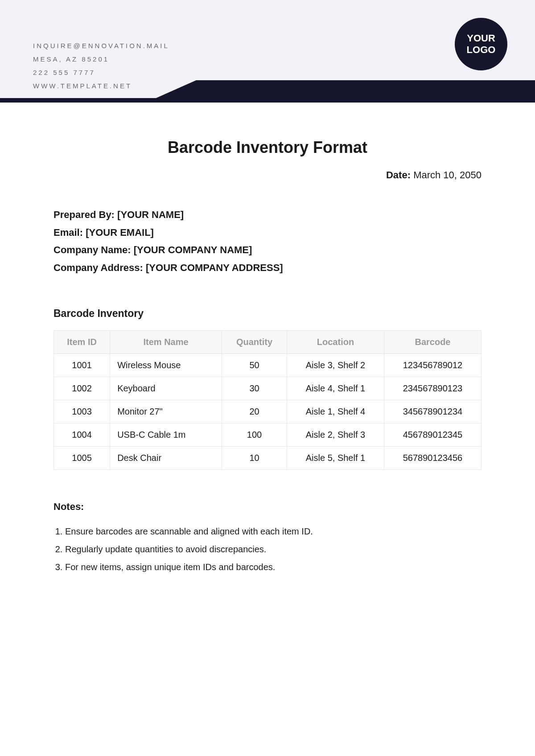 The height and width of the screenshot is (756, 535). I want to click on contact-block: INQUIRE@ENNOVATION.MAIL MESA, AZ 85201 2…, so click(101, 66).